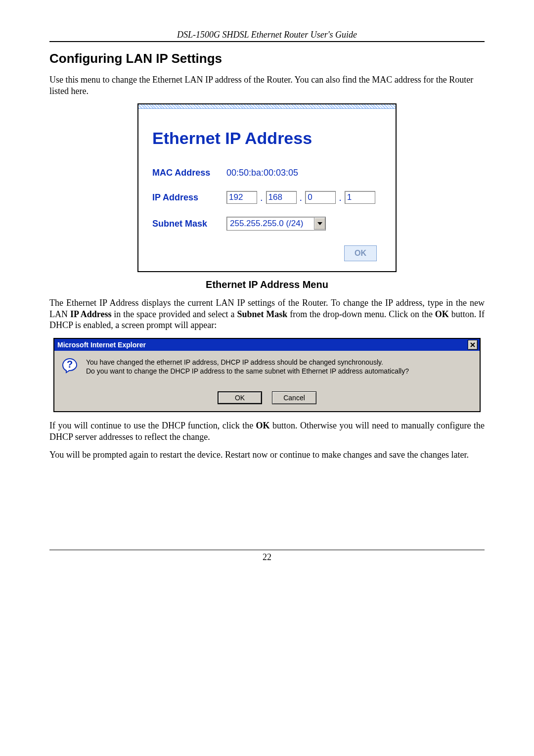  I want to click on bold-ip-address: IP Address, so click(91, 314).